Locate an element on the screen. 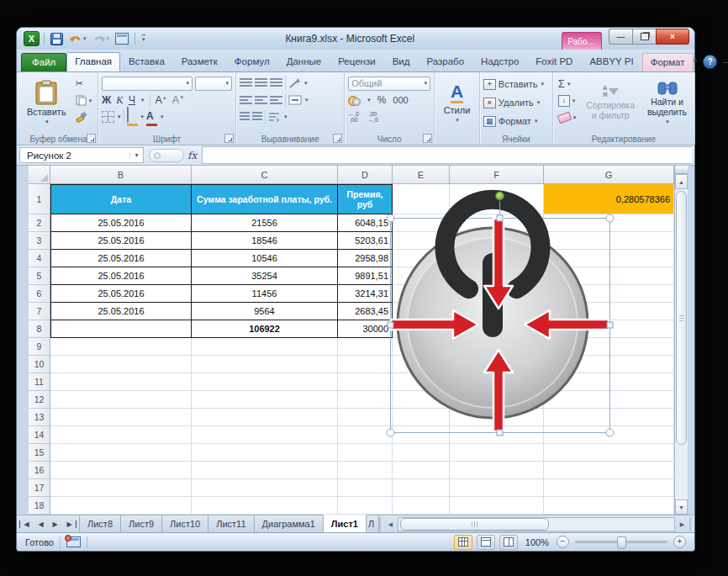 This screenshot has width=728, height=576. currency-format-button is located at coordinates (354, 100).